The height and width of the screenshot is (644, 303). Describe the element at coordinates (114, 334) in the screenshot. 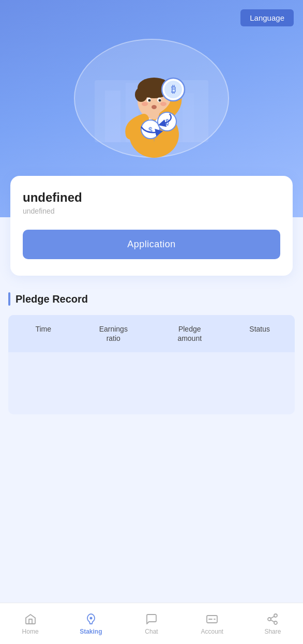

I see `col-earnings-ratio: Earningsratio` at that location.